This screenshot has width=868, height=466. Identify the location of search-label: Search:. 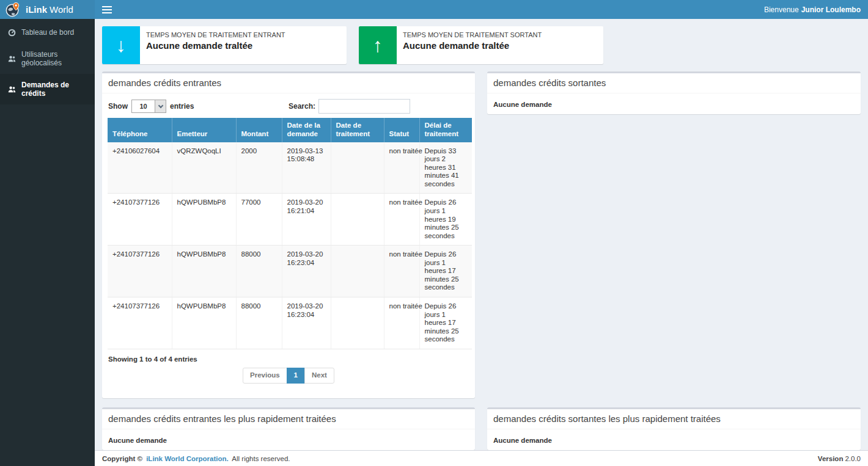
(302, 106).